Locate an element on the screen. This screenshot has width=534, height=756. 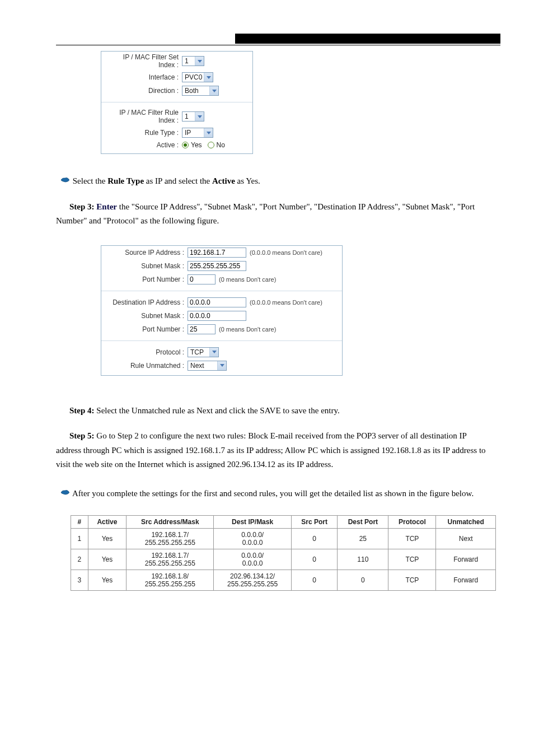
header-black-bar is located at coordinates (368, 39).